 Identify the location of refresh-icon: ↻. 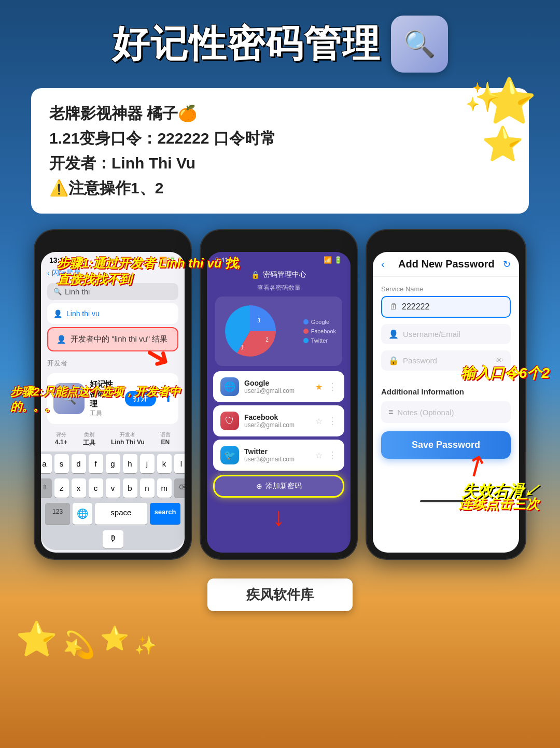
(507, 264).